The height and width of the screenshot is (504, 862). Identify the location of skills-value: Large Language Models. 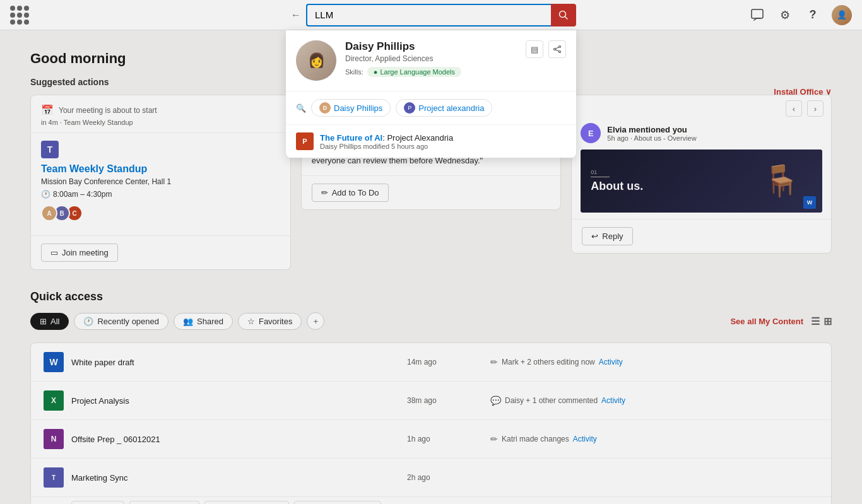
(418, 72).